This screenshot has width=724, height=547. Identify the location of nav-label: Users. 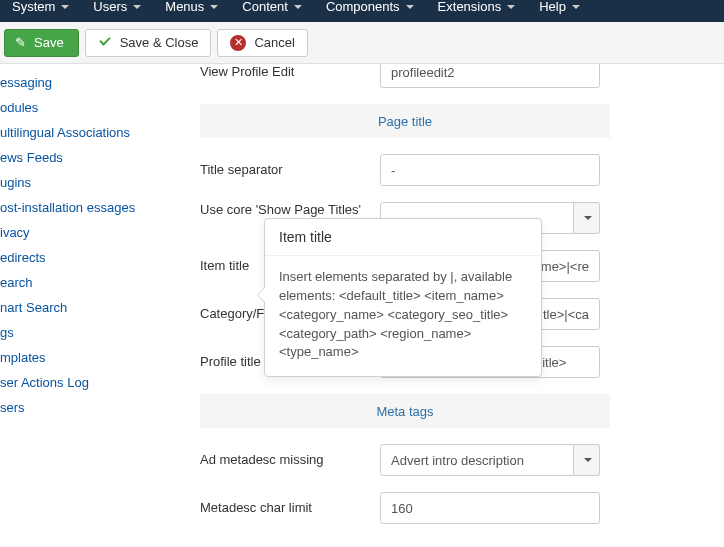
(110, 7).